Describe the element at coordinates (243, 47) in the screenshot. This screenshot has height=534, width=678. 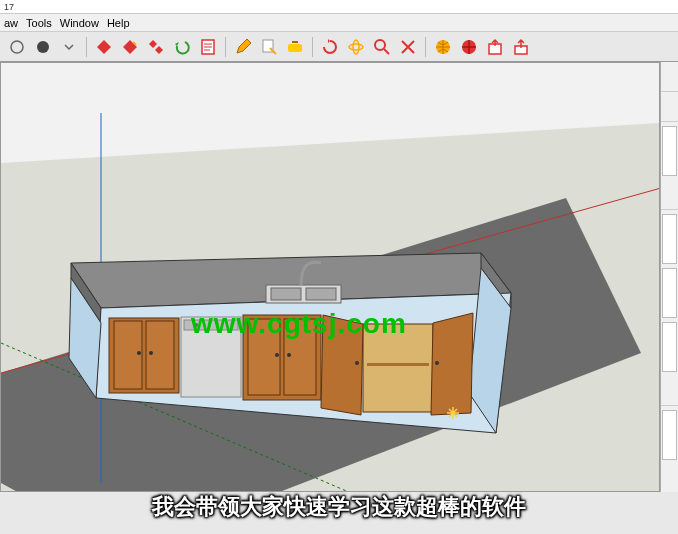
I see `pencil-icon` at that location.